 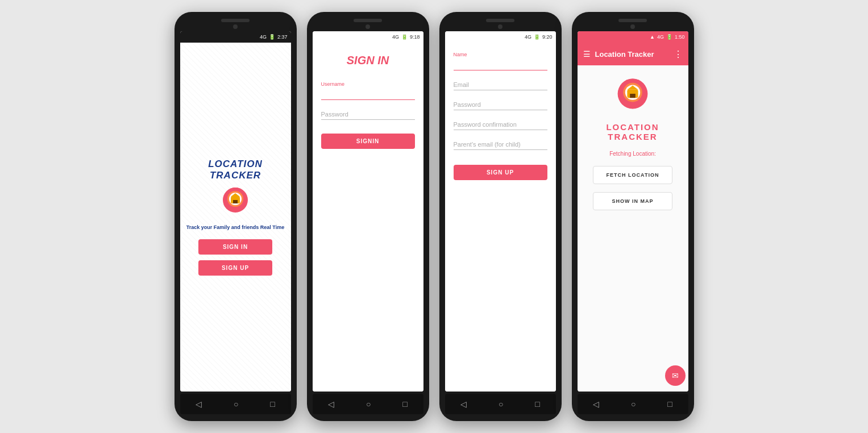 What do you see at coordinates (235, 404) in the screenshot?
I see `bottom-nav-1: ◁ ○ □` at bounding box center [235, 404].